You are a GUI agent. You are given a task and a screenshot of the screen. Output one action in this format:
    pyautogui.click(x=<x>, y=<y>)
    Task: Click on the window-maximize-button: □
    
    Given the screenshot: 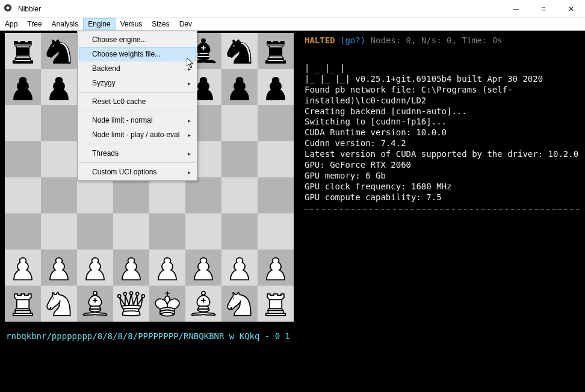 What is the action you would take?
    pyautogui.click(x=543, y=9)
    